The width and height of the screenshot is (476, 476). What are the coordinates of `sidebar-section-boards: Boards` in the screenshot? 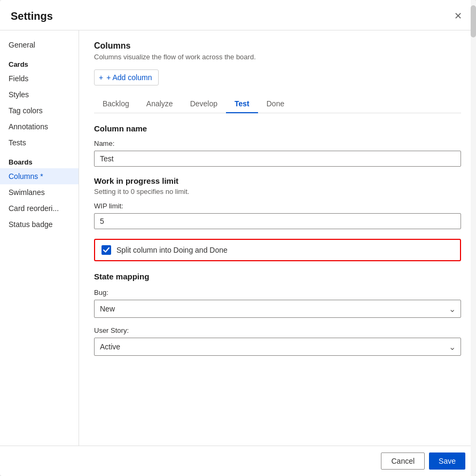 It's located at (40, 160).